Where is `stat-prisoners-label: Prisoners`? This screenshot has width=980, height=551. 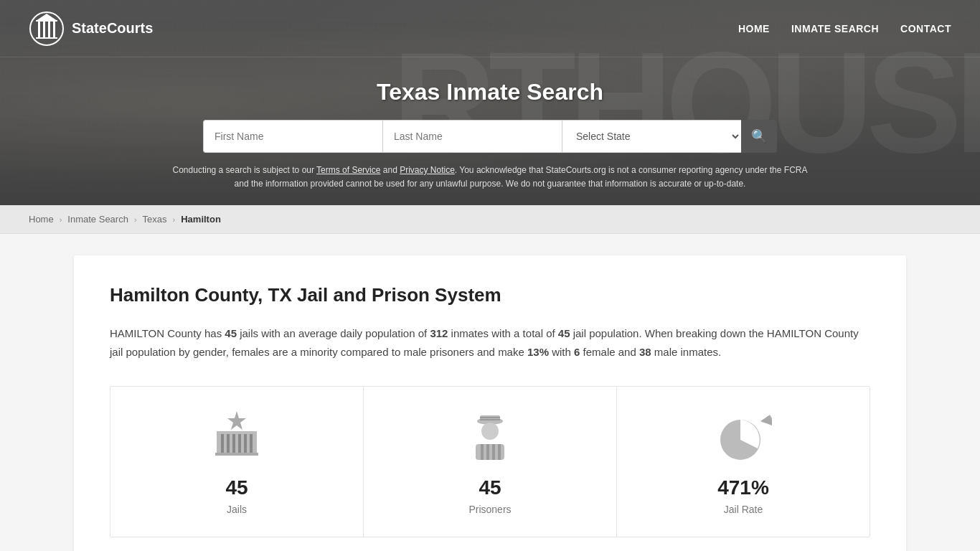
stat-prisoners-label: Prisoners is located at coordinates (489, 509).